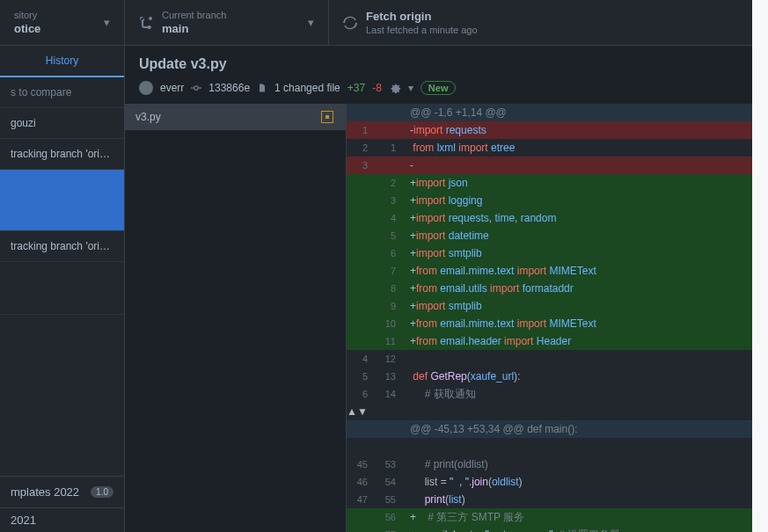 This screenshot has height=532, width=768. Describe the element at coordinates (31, 492) in the screenshot. I see `templates-label: mplates` at that location.